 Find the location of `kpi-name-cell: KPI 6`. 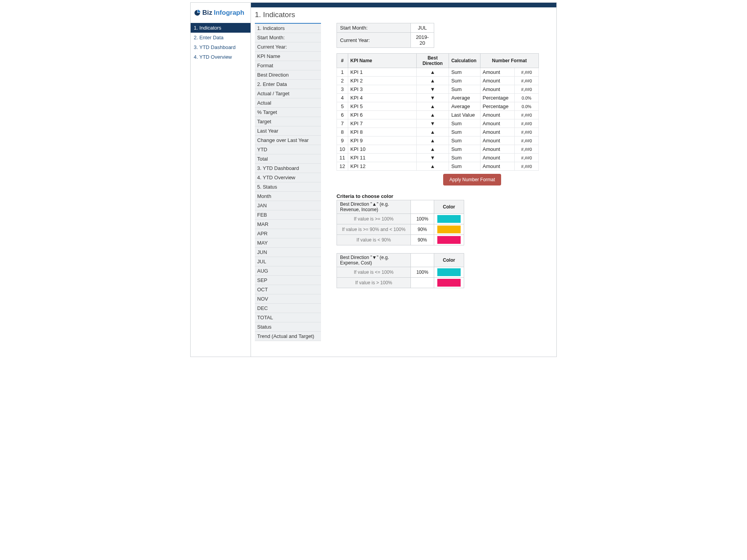

kpi-name-cell: KPI 6 is located at coordinates (382, 115).